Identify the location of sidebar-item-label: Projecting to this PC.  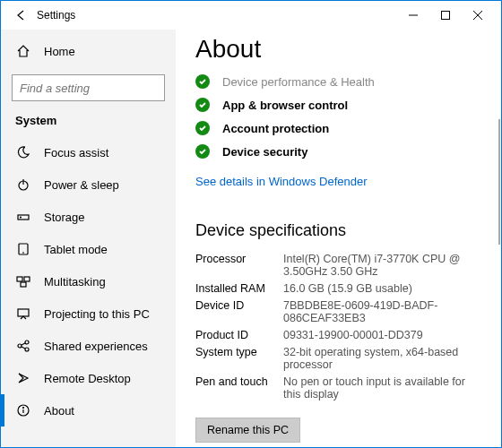
(97, 314).